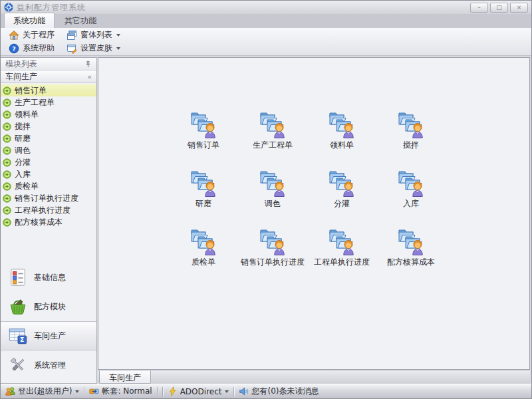 The height and width of the screenshot is (399, 532). What do you see at coordinates (49, 174) in the screenshot?
I see `sidebar-item-warehousing: 入库` at bounding box center [49, 174].